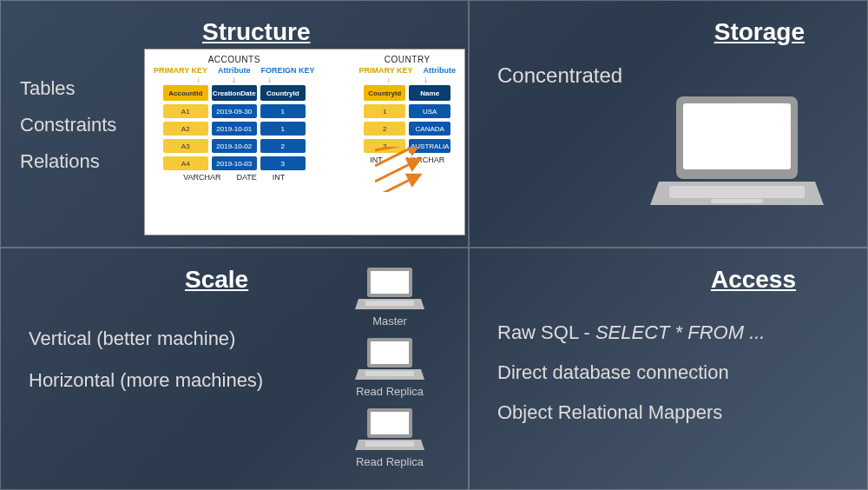 Image resolution: width=868 pixels, height=490 pixels. I want to click on foreign-key-arrows, so click(400, 169).